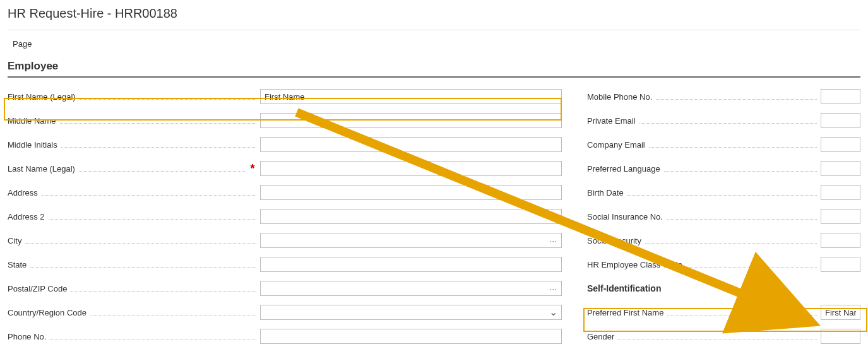 The height and width of the screenshot is (354, 868). What do you see at coordinates (285, 192) in the screenshot?
I see `row-address: Address` at bounding box center [285, 192].